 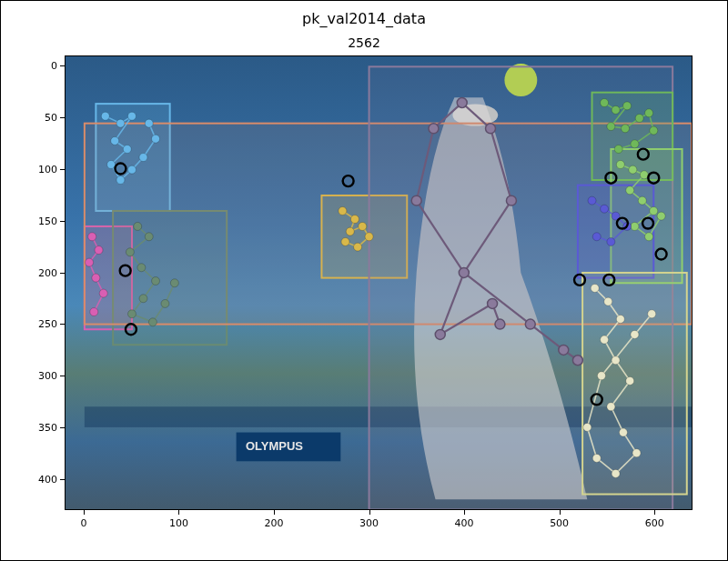 What do you see at coordinates (364, 18) in the screenshot?
I see `figure-suptitle: pk_val2014_data` at bounding box center [364, 18].